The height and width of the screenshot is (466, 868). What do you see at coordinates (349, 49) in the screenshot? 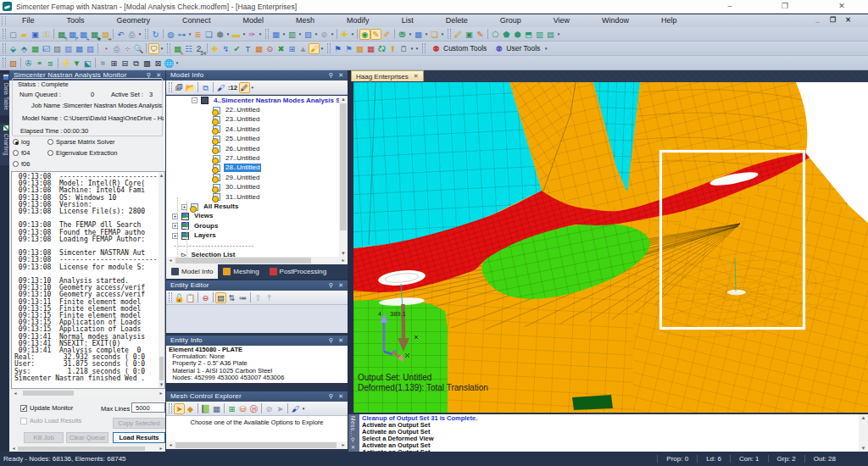
I see `flag2-icon: ⚑` at bounding box center [349, 49].